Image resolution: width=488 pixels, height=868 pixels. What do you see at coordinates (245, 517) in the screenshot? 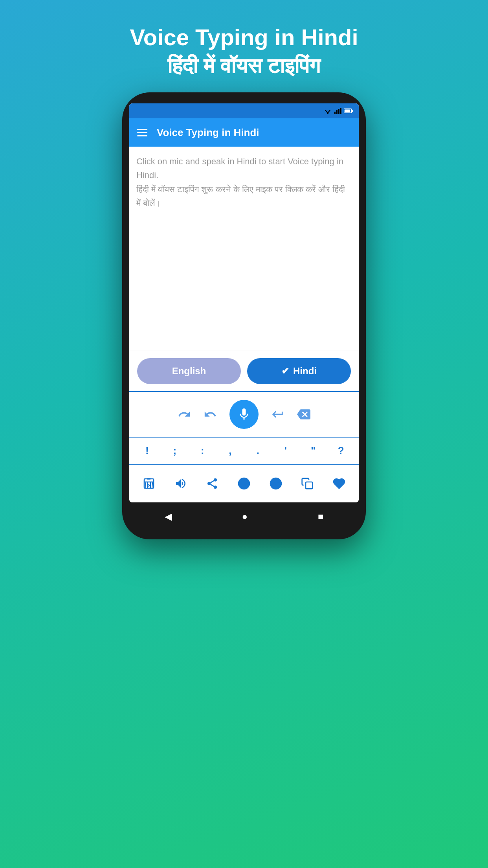
I see `home-button: ●` at bounding box center [245, 517].